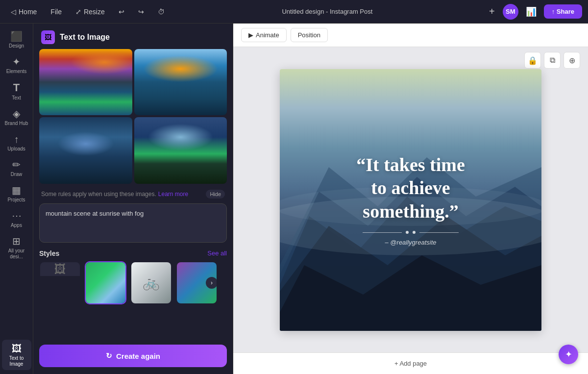  Describe the element at coordinates (151, 283) in the screenshot. I see `style-bike-preview: 🚲` at that location.